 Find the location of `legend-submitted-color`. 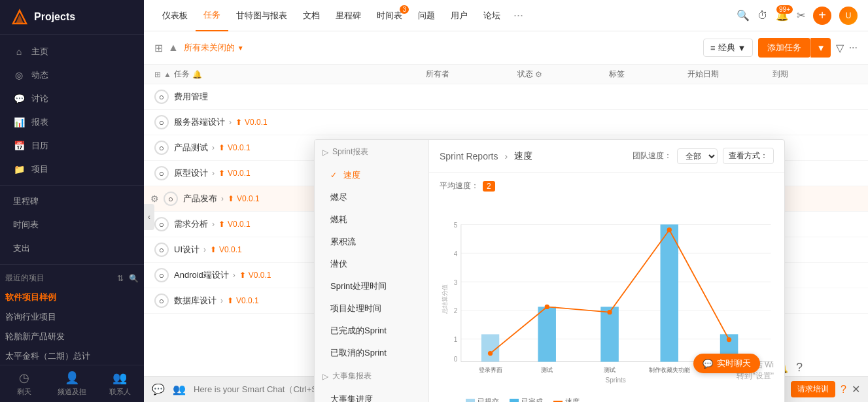

legend-submitted-color is located at coordinates (470, 401).